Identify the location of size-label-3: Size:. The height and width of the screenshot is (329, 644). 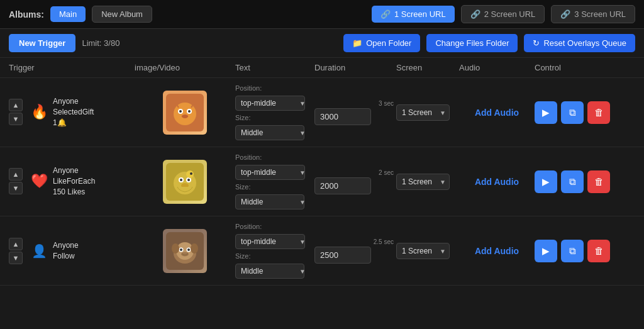
(272, 256).